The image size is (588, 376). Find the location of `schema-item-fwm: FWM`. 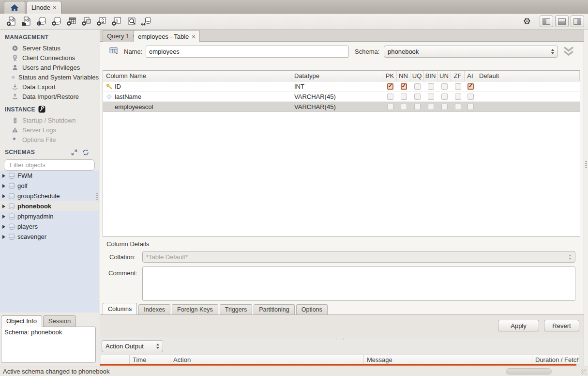

schema-item-fwm: FWM is located at coordinates (49, 175).